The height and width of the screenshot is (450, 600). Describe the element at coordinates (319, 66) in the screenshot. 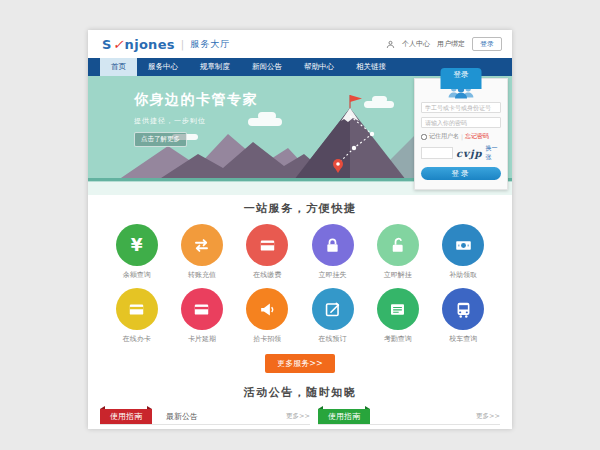

I see `nav-item-label: 帮助中心` at that location.